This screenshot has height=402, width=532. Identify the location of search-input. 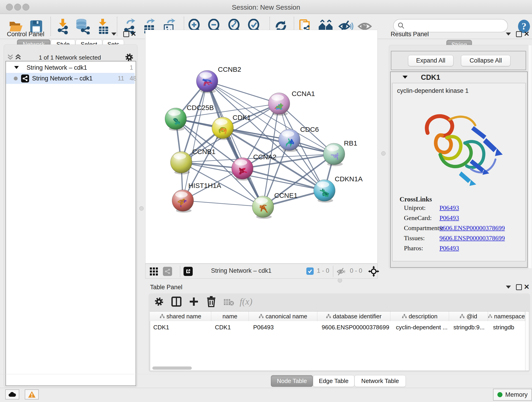
(453, 26).